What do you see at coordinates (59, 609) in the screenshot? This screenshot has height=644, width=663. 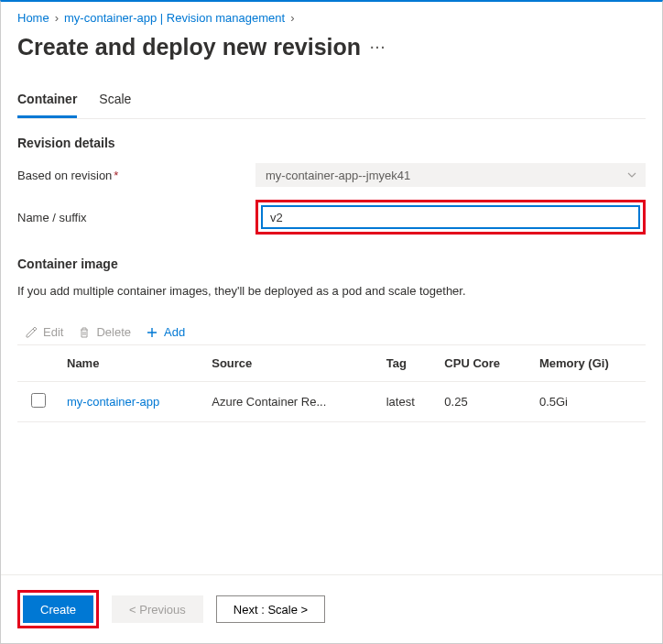 I see `highlight-annotation: Create` at bounding box center [59, 609].